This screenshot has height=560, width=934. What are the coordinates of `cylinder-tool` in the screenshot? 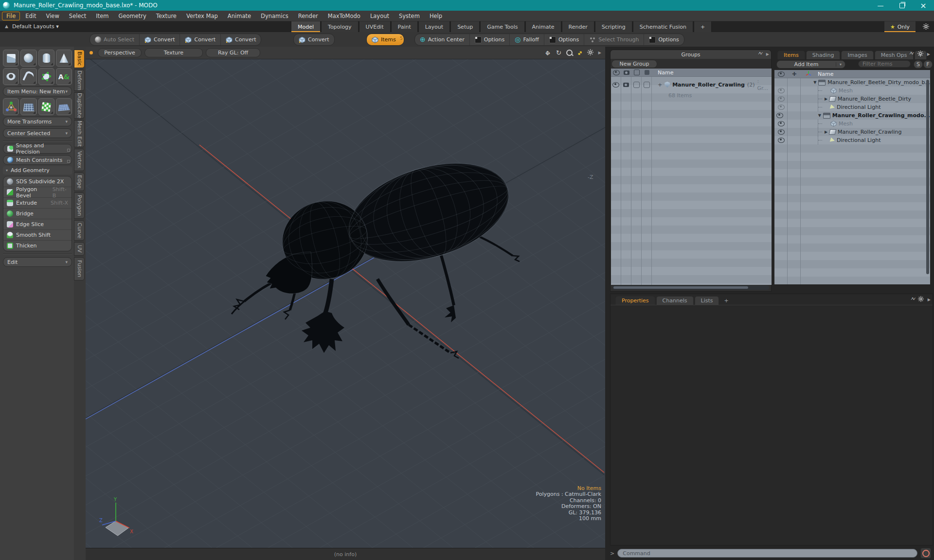 It's located at (47, 58).